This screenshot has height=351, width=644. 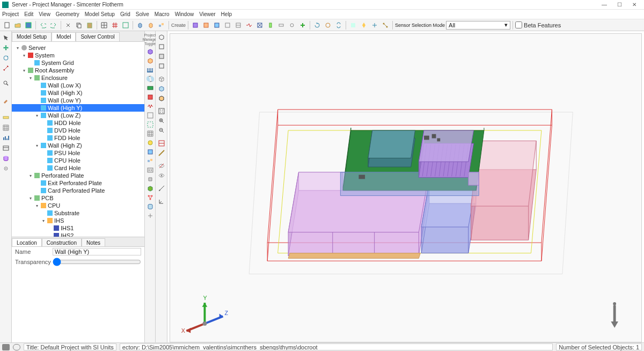 I want to click on mt-compact, so click(x=150, y=151).